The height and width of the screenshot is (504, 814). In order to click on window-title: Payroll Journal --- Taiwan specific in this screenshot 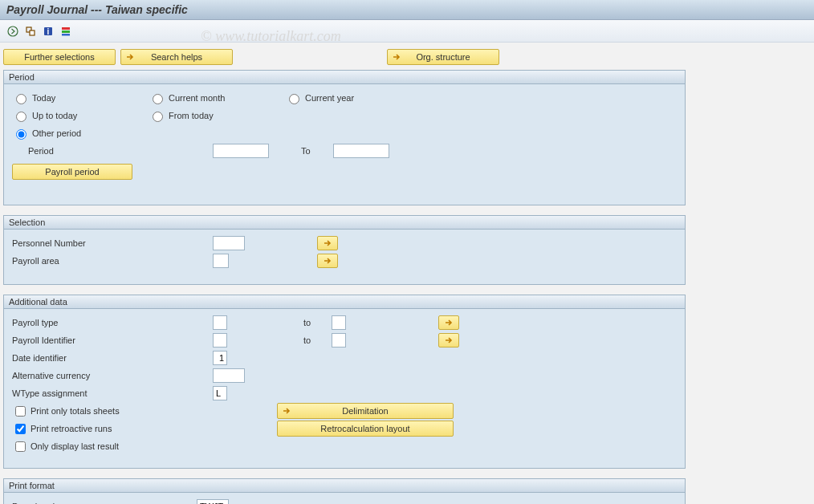, I will do `click(407, 10)`.